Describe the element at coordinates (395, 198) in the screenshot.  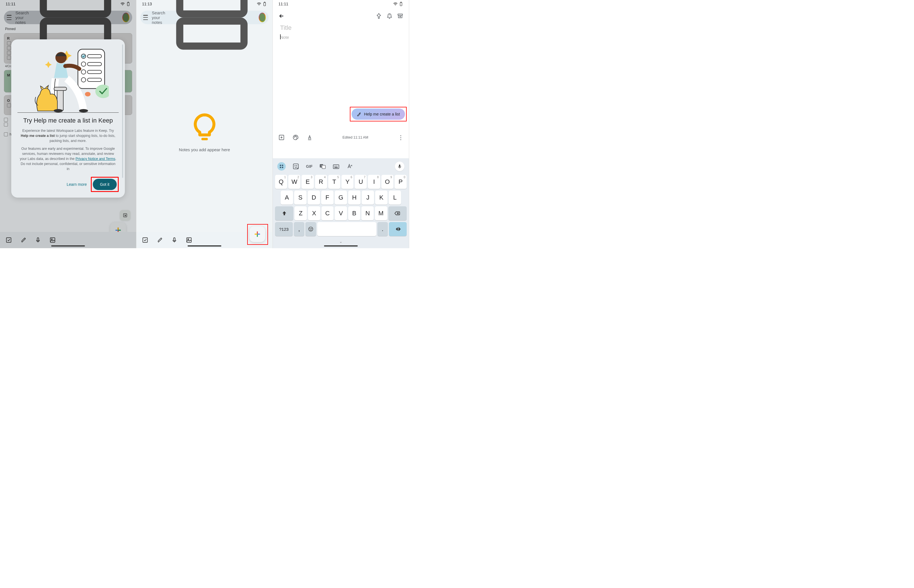
I see `key-l: L` at that location.